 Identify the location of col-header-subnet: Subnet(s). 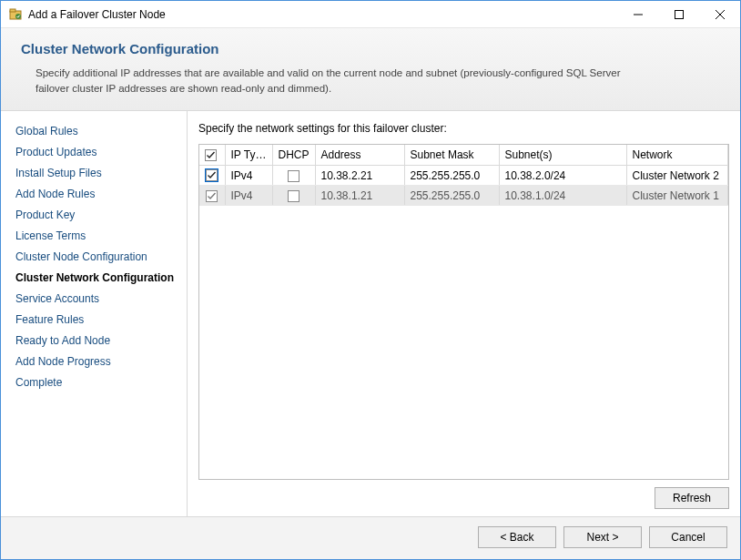
(563, 155).